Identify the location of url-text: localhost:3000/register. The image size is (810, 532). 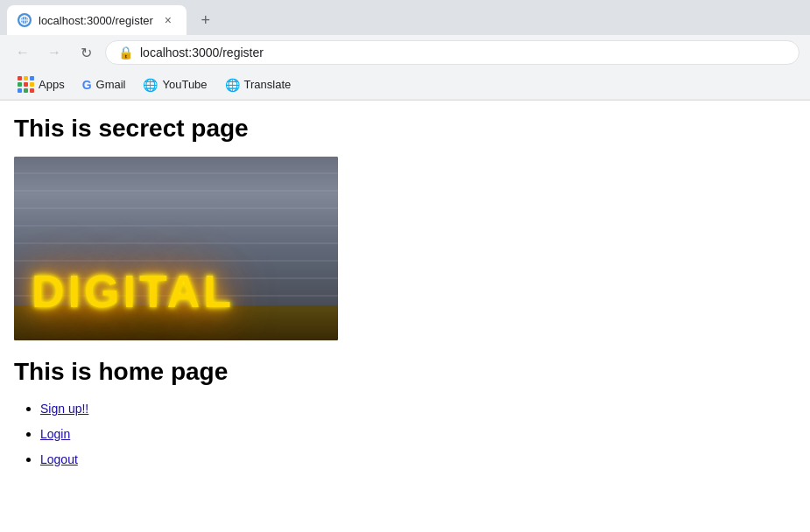
(201, 52).